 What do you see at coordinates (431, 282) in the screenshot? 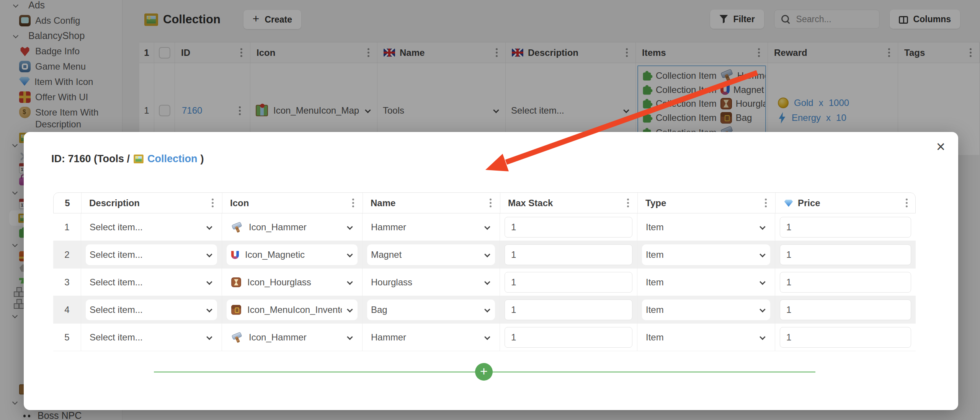
I see `name-select: Hourglass` at bounding box center [431, 282].